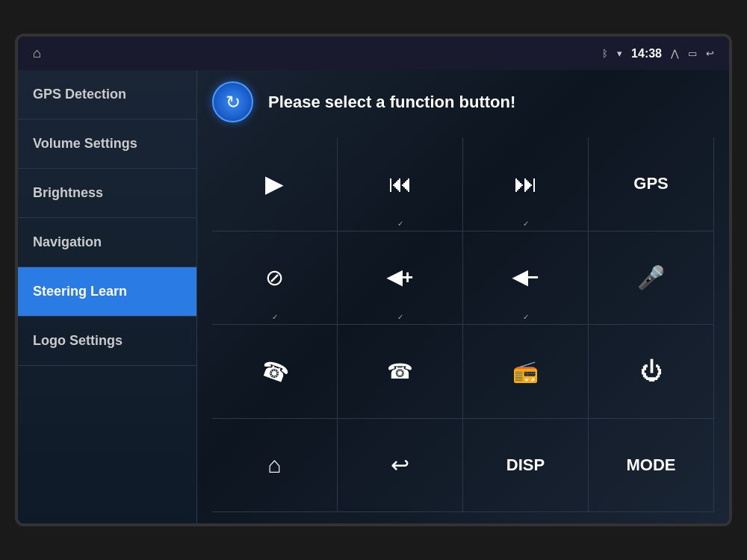  What do you see at coordinates (108, 95) in the screenshot?
I see `sidebar-item-gps-detection: GPS Detection` at bounding box center [108, 95].